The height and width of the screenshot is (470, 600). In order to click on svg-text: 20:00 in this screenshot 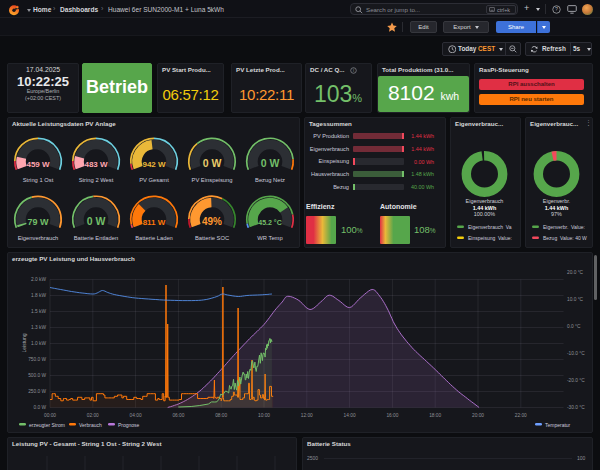, I will do `click(478, 416)`.